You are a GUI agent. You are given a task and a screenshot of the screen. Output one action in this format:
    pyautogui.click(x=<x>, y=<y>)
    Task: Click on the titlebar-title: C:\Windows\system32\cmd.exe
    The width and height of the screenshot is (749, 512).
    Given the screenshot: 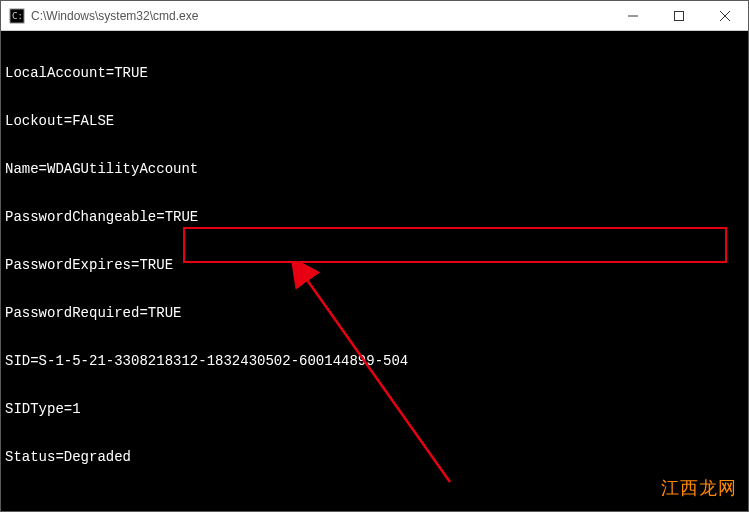 What is the action you would take?
    pyautogui.click(x=320, y=16)
    